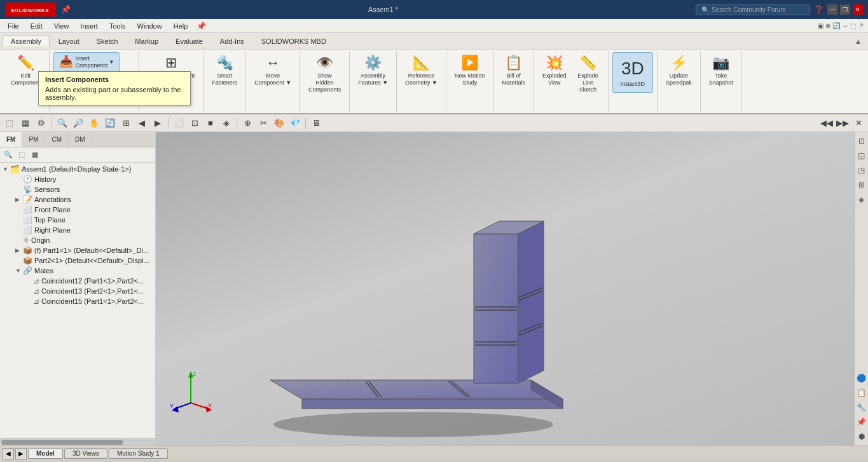 This screenshot has height=462, width=868. What do you see at coordinates (858, 41) in the screenshot?
I see `collapse-ribbon-btn: ▲` at bounding box center [858, 41].